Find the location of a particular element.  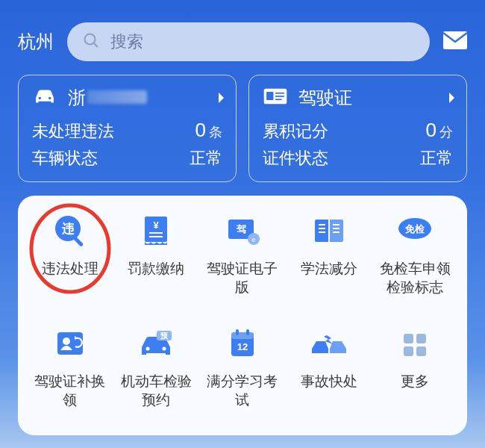

service-fullpoint: 12 满分学习考试 is located at coordinates (242, 367).